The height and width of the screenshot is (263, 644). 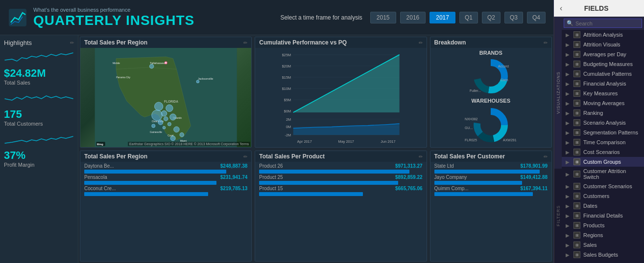 I want to click on vertical-tabs: VISUALIZATIONS FILTERS, so click(x=558, y=140).